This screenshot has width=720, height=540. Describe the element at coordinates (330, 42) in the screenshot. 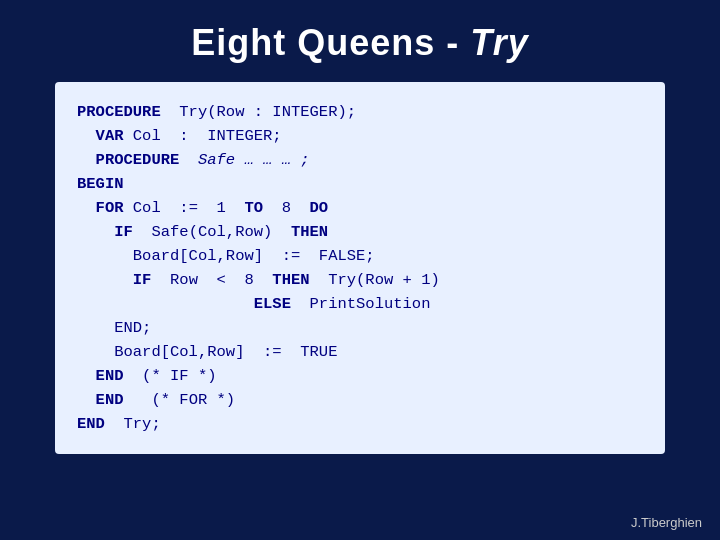

I see `title-regular: Eight Queens -` at that location.